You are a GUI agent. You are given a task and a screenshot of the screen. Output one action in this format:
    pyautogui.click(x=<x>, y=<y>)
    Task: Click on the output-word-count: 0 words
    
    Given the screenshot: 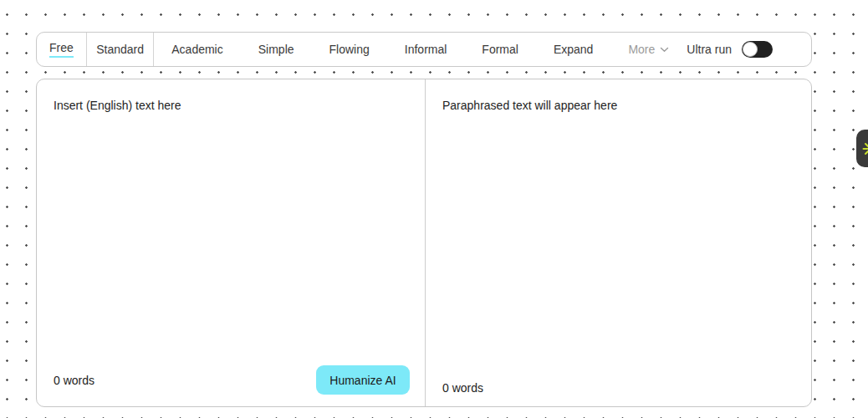 What is the action you would take?
    pyautogui.click(x=463, y=388)
    